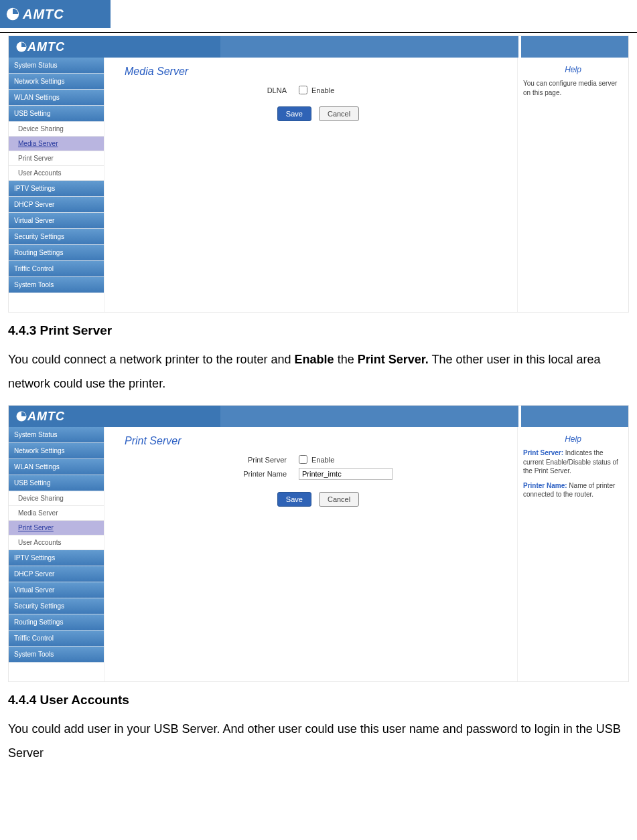  Describe the element at coordinates (393, 359) in the screenshot. I see `p1-d: Print Server.` at that location.